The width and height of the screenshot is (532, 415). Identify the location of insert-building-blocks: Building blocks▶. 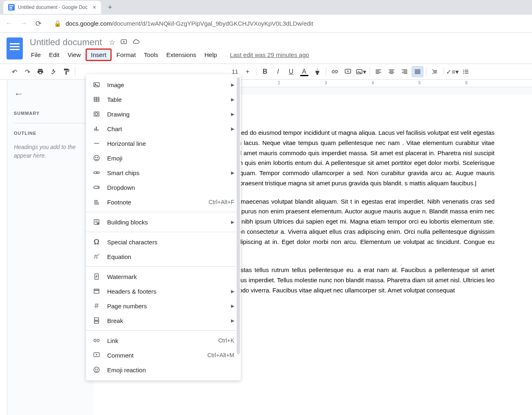
(163, 222).